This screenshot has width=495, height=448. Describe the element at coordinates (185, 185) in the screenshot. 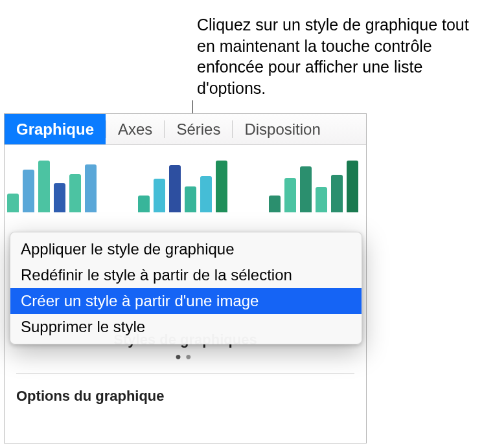

I see `style-thumbnails-row` at that location.